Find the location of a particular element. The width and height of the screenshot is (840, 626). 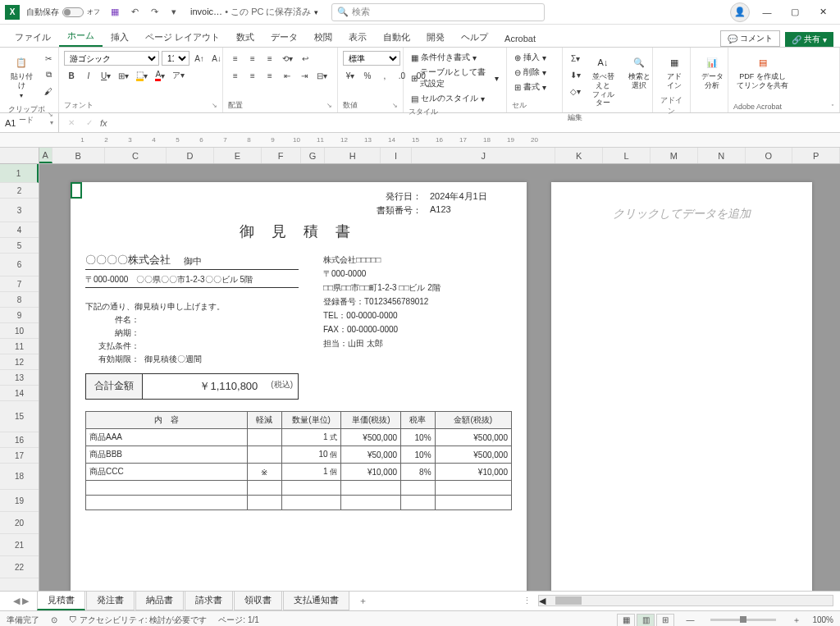

redo-icon: ↷ is located at coordinates (154, 12).